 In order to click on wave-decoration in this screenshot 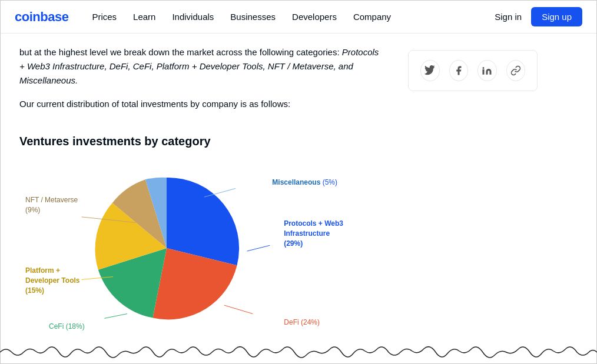, I will do `click(298, 352)`.